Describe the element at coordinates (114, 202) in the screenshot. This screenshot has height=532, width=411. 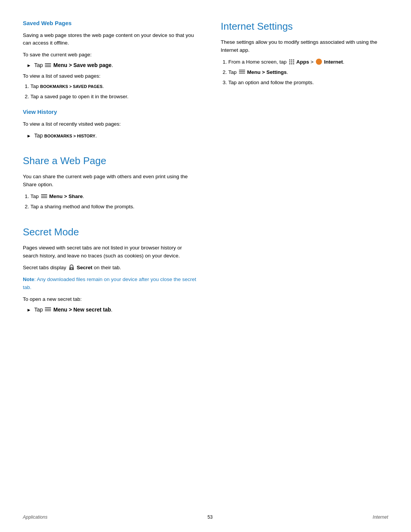
I see `share-steps-list: Tap Menu > Share. Tap a sharing method a…` at that location.